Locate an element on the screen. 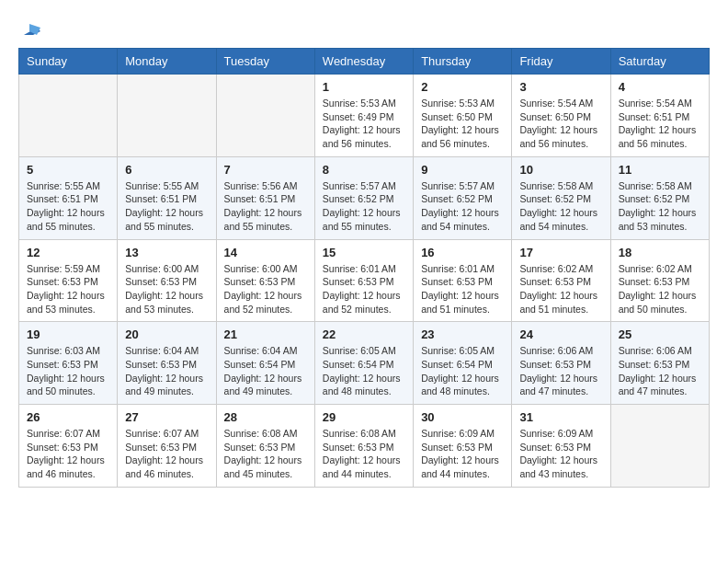  weekday-header-sunday: Sunday is located at coordinates (68, 62).